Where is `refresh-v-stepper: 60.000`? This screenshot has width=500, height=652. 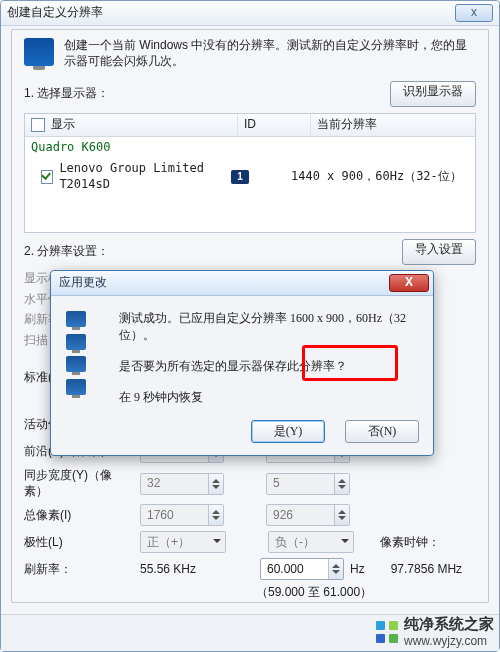
refresh-v-stepper: 60.000 is located at coordinates (302, 569).